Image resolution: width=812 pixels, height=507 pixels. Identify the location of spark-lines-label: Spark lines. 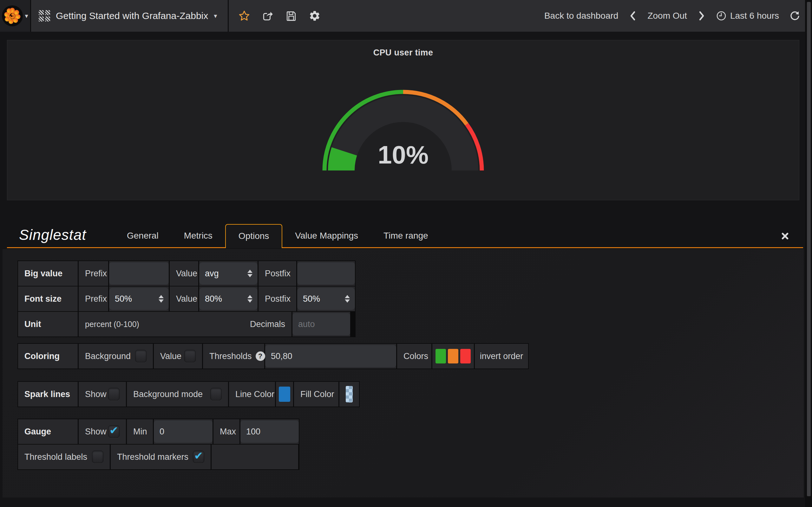
(48, 394).